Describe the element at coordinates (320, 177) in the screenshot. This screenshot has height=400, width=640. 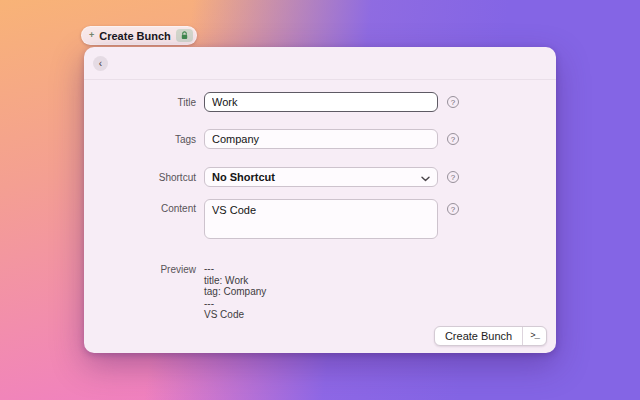
I see `shortcut-row: Shortcut No Shortcut ?` at that location.